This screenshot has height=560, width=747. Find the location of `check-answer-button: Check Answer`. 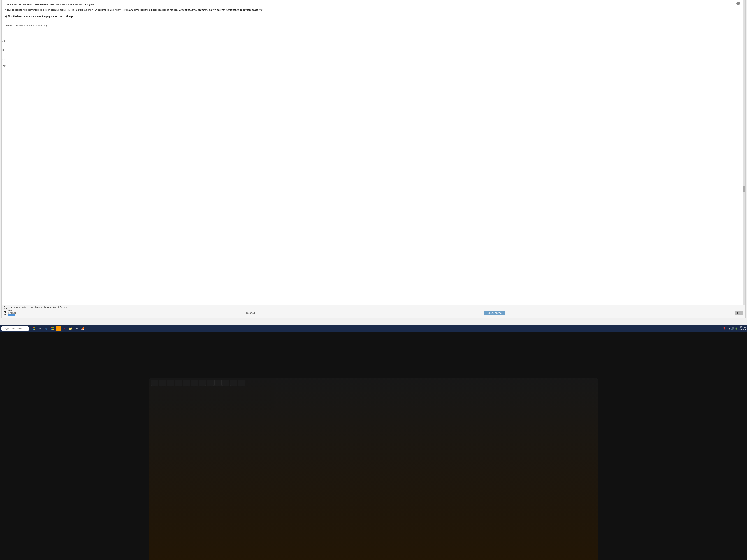

check-answer-button: Check Answer is located at coordinates (495, 313).